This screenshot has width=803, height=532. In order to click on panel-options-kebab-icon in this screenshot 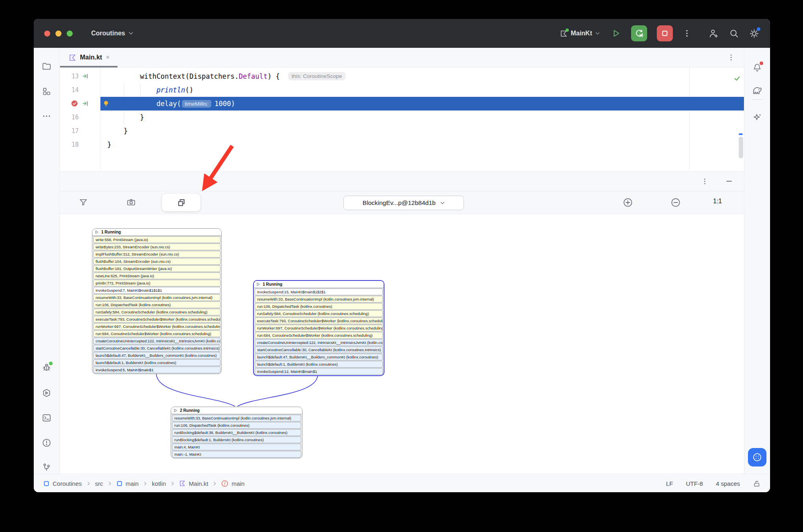, I will do `click(705, 182)`.